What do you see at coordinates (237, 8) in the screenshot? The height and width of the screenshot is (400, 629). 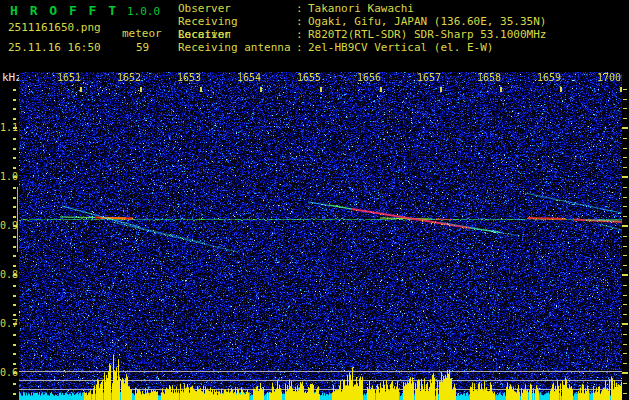 I see `info-label: Observer` at bounding box center [237, 8].